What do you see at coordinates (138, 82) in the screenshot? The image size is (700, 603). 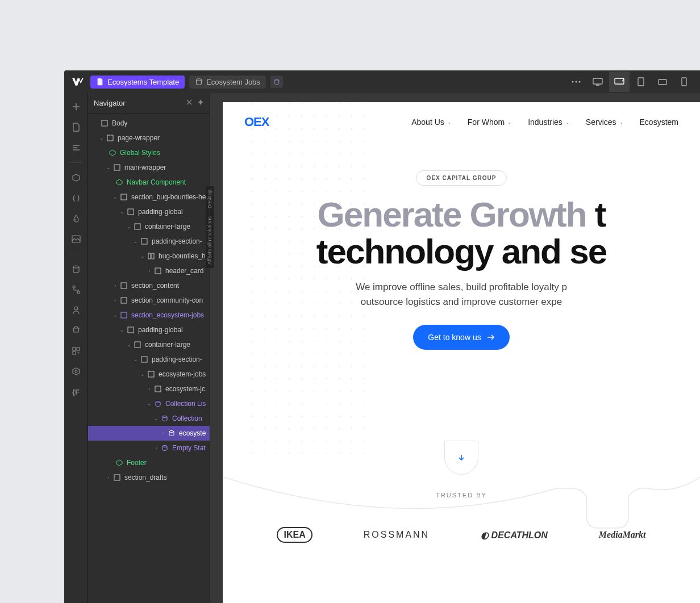 I see `tab-ecosystems-template: Ecosystems Template` at bounding box center [138, 82].